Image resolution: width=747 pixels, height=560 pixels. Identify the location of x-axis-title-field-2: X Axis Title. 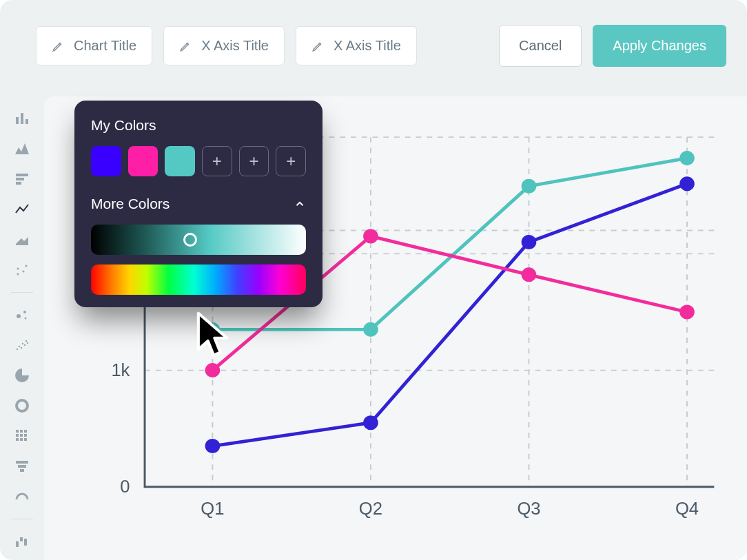
(356, 45).